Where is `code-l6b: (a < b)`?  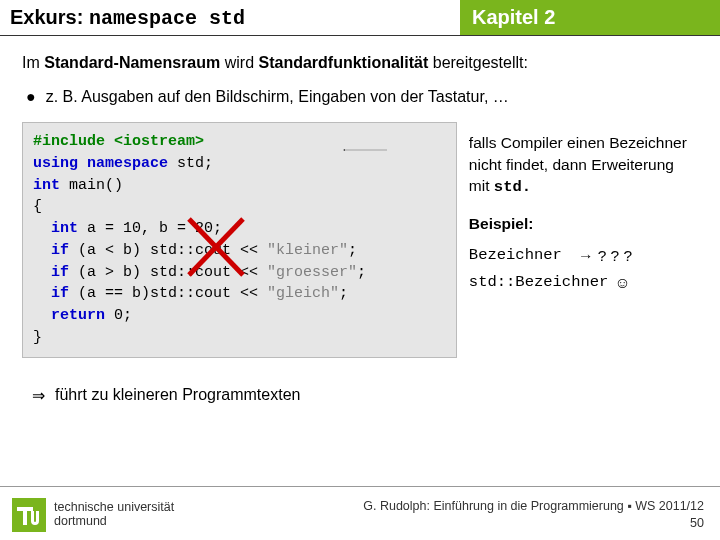 code-l6b: (a < b) is located at coordinates (114, 250).